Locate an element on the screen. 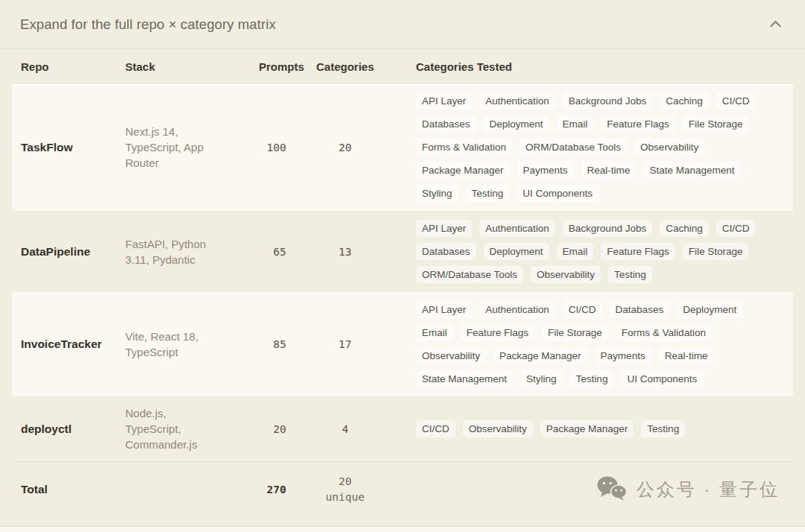 Image resolution: width=805 pixels, height=532 pixels. wechat-icon is located at coordinates (612, 490).